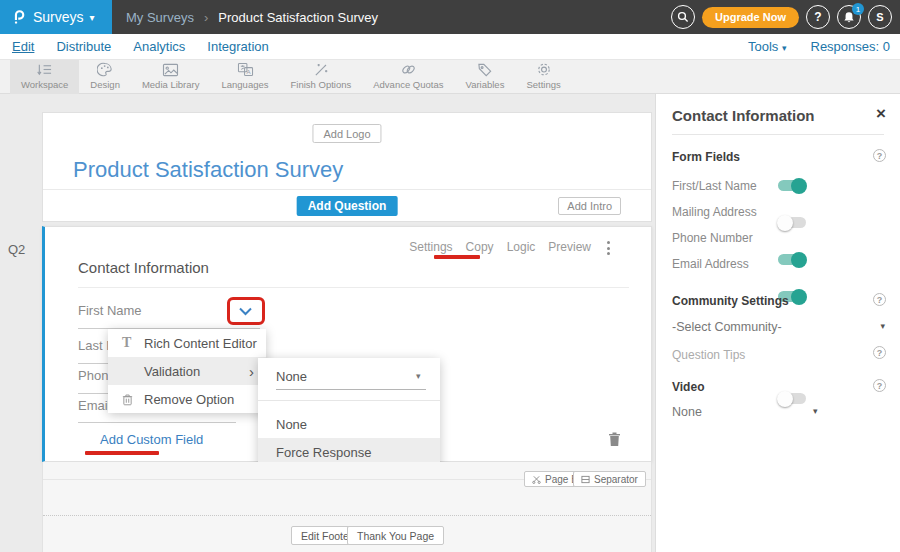 The height and width of the screenshot is (552, 900). I want to click on separator-button: Separator, so click(610, 479).